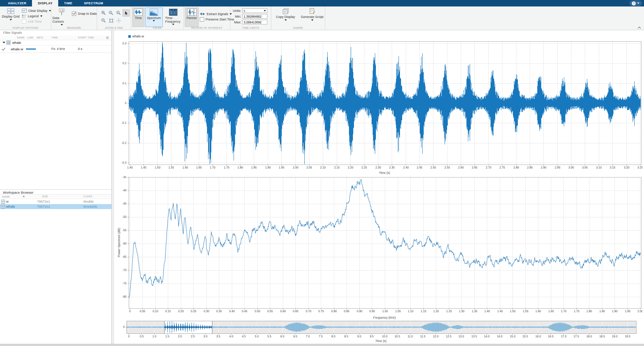 The height and width of the screenshot is (346, 644). What do you see at coordinates (236, 22) in the screenshot?
I see `max-label: Max:` at bounding box center [236, 22].